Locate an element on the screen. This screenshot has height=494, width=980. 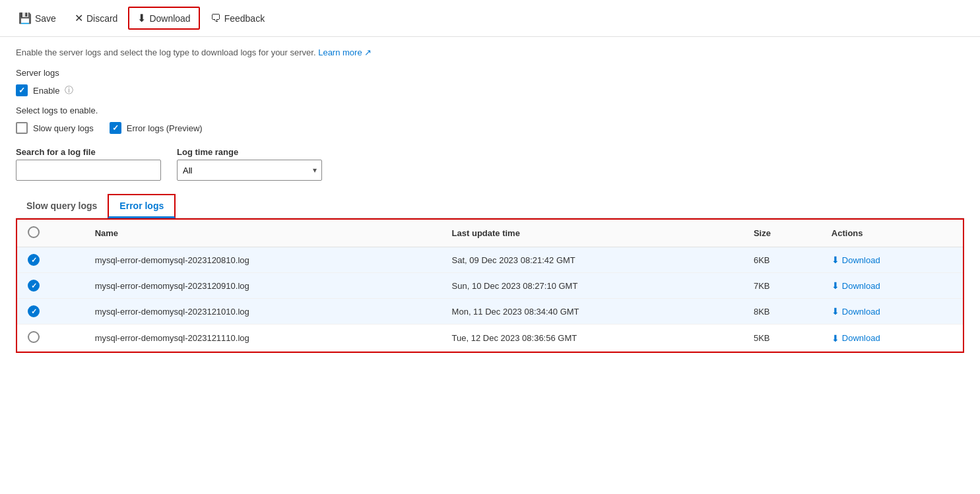
error-logs-label: Error logs (Preview) is located at coordinates (165, 128).